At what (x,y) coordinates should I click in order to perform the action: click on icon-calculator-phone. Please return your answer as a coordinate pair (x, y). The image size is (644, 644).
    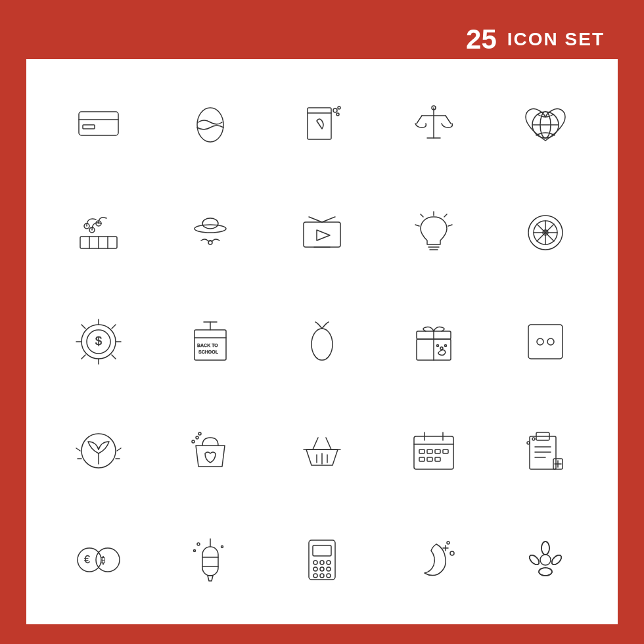
    Looking at the image, I should click on (322, 560).